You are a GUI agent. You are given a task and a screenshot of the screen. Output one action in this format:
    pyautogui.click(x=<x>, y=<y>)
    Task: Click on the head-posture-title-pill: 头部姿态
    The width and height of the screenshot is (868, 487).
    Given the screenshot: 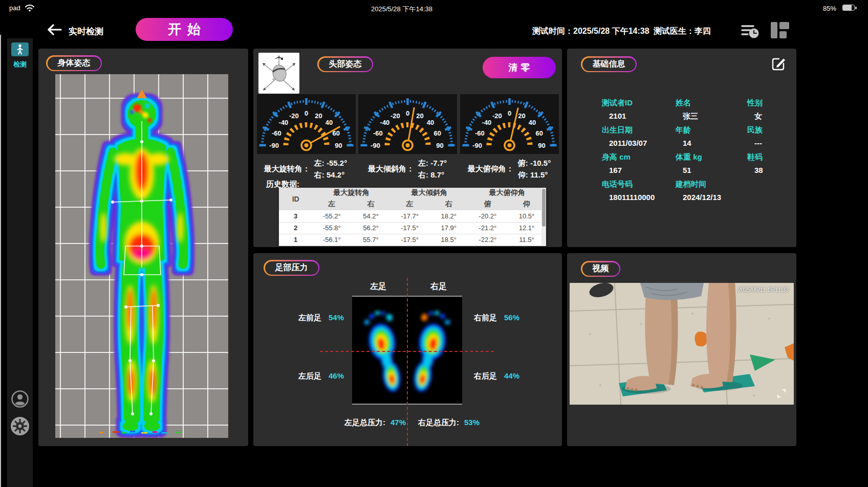 What is the action you would take?
    pyautogui.click(x=345, y=64)
    